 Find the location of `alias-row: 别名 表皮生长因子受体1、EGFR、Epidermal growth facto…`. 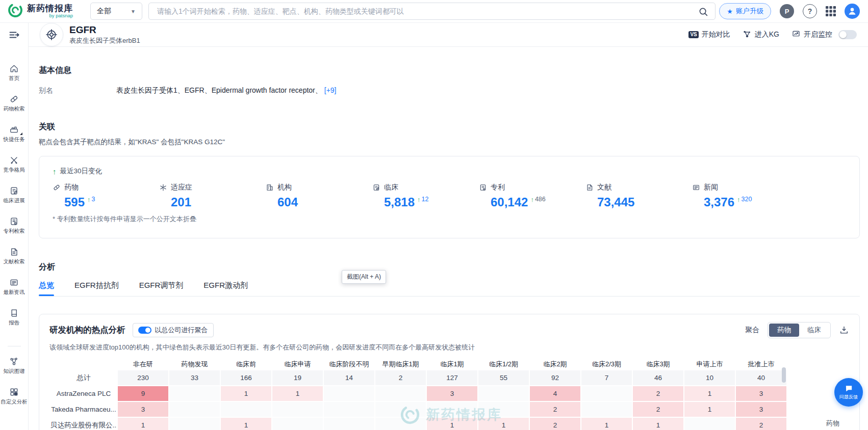

alias-row: 别名 表皮生长因子受体1、EGFR、Epidermal growth facto… is located at coordinates (449, 91).